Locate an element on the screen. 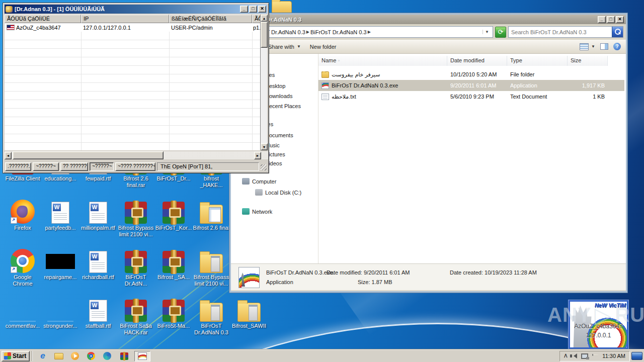  scroll-left-icon: ◄ is located at coordinates (8, 156).